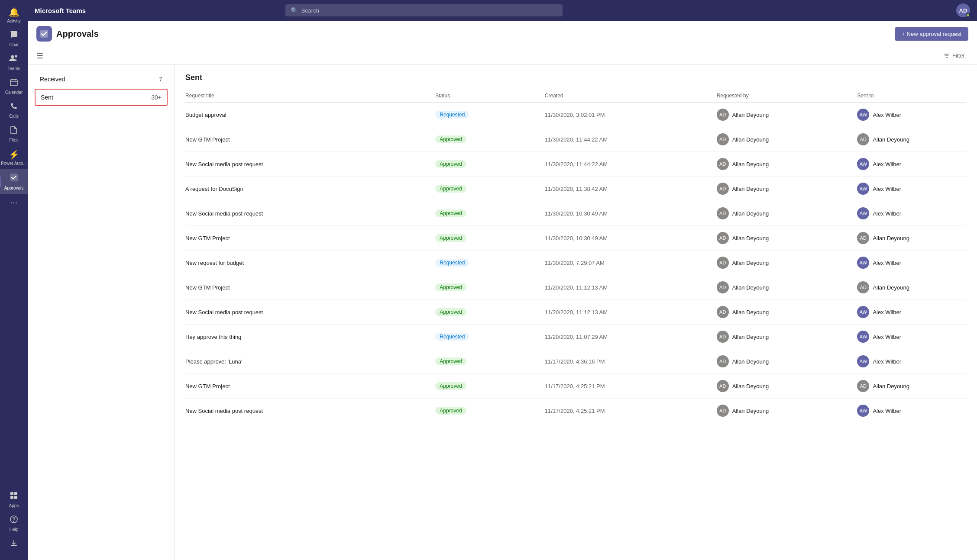  Describe the element at coordinates (1, 182) in the screenshot. I see `active-indicator` at that location.